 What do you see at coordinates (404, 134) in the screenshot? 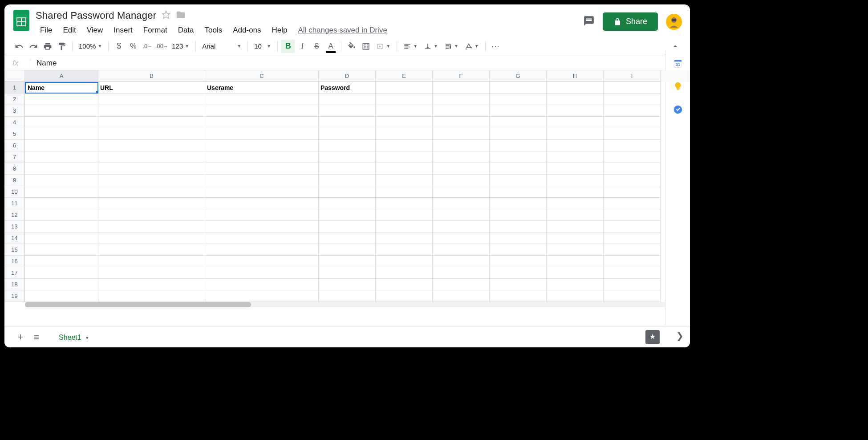
I see `cell-E5` at bounding box center [404, 134].